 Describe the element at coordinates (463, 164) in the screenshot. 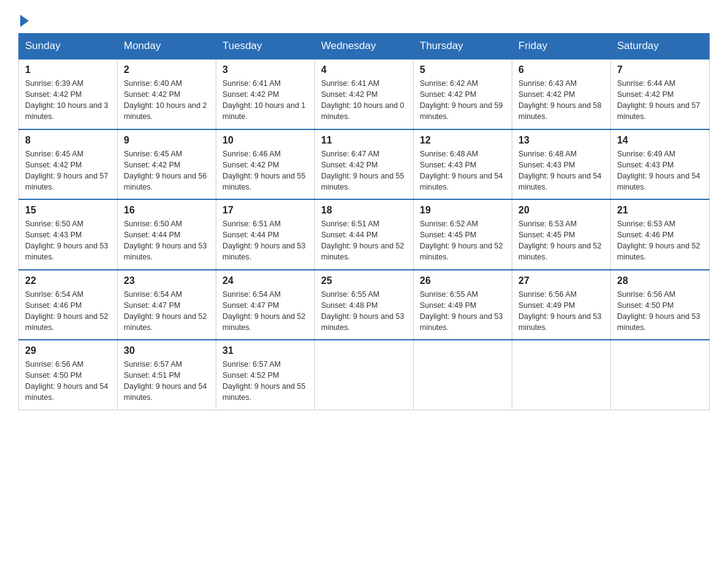

I see `calendar-day-cell: 12 Sunrise: 6:48 AM Sunset: 4:43 PM Dayl…` at that location.